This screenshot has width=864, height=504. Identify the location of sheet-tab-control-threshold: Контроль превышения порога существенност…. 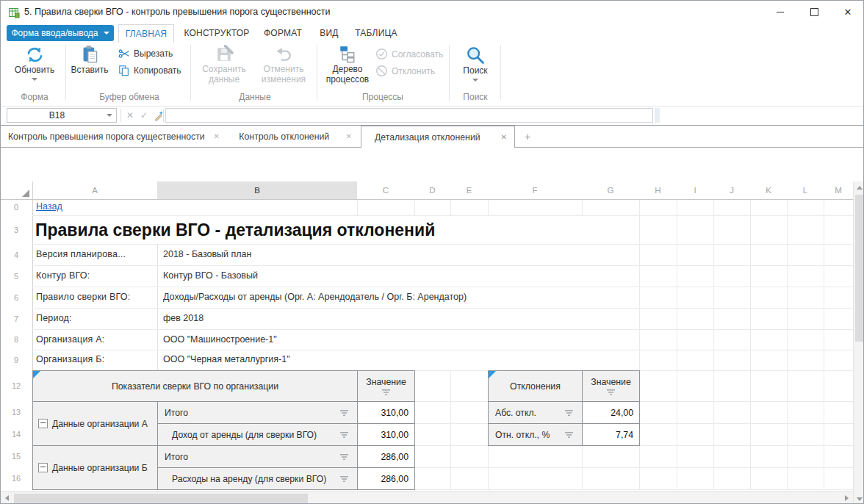
(117, 137).